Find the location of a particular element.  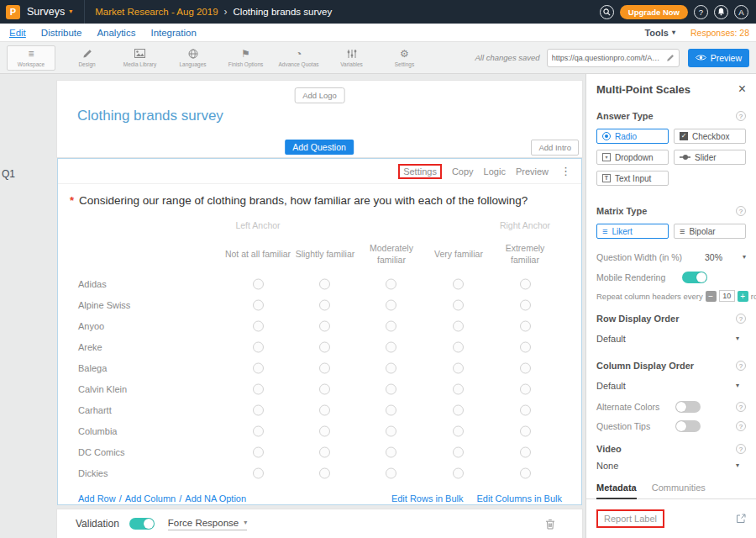

tools-menu: Tools ▾ is located at coordinates (660, 33).